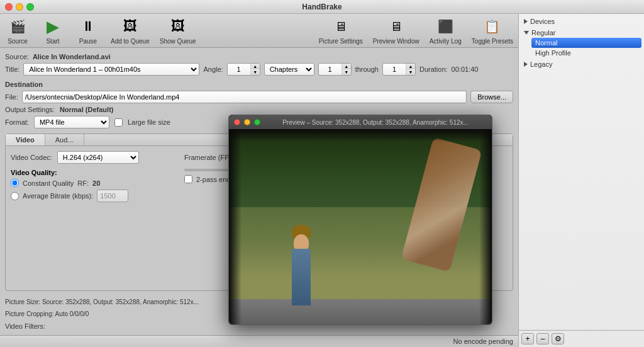  Describe the element at coordinates (235, 227) in the screenshot. I see `left-vignette` at that location.